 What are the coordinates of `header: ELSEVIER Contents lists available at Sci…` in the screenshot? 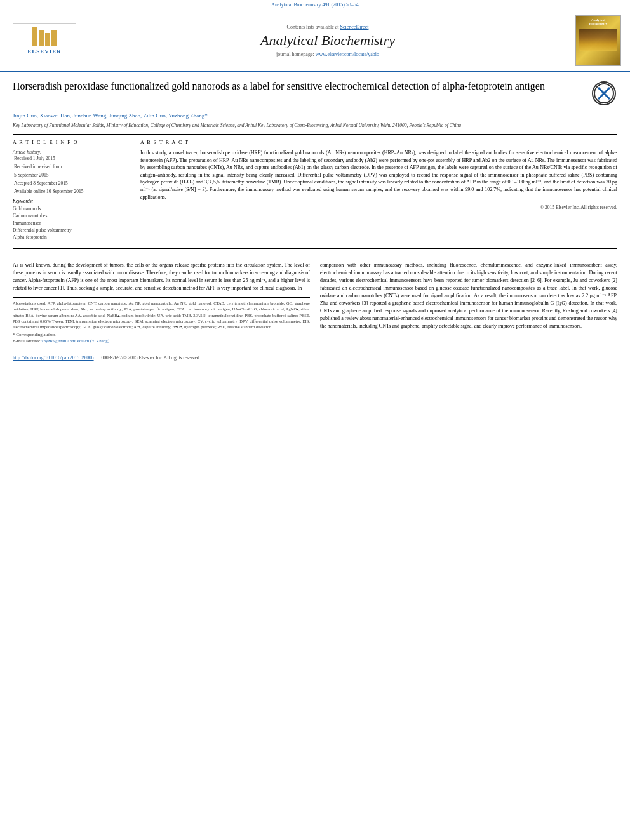 It's located at (315, 41).